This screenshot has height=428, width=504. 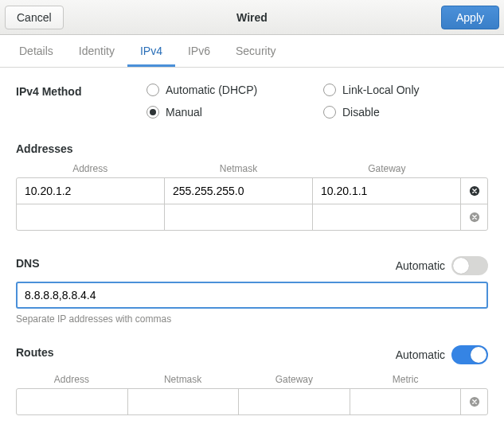 What do you see at coordinates (235, 90) in the screenshot?
I see `radio-automatic-dhcp: Automatic (DHCP)` at bounding box center [235, 90].